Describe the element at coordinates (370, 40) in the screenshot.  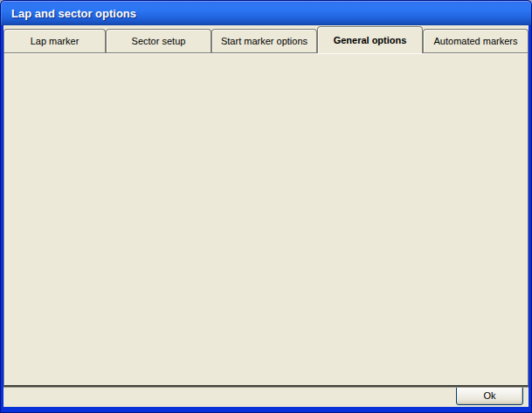
I see `tab-label: General options` at that location.